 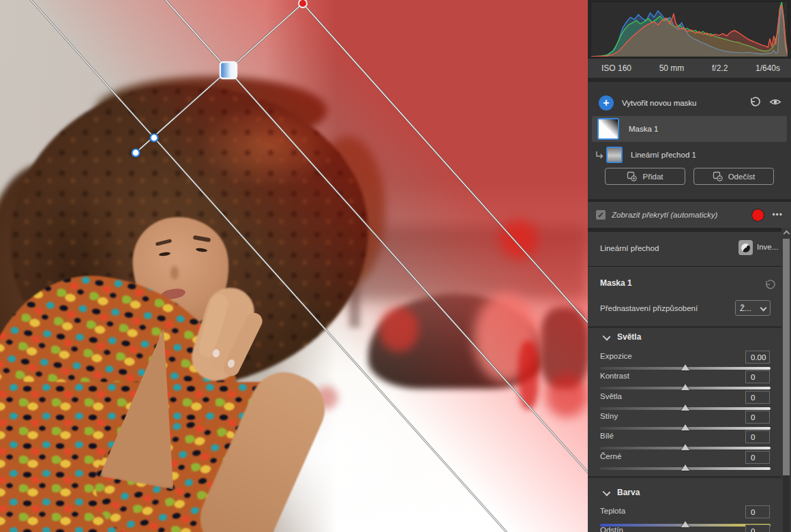 I want to click on slider-value-expozice: 0.00, so click(x=758, y=357).